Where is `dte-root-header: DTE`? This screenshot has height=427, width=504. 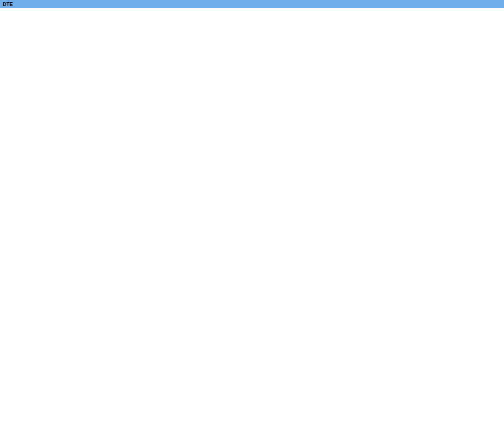
dte-root-header: DTE is located at coordinates (252, 4).